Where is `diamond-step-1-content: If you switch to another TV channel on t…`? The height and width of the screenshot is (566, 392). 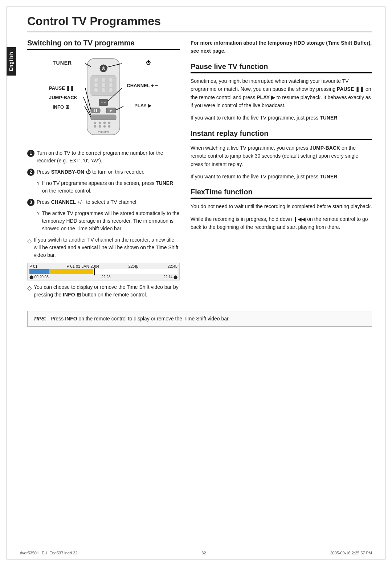 diamond-step-1-content: If you switch to another TV channel on t… is located at coordinates (107, 248).